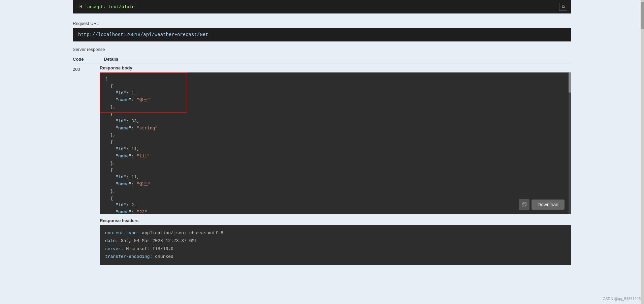  Describe the element at coordinates (335, 245) in the screenshot. I see `response-headers-box: content-type: application/json; charset=…` at that location.